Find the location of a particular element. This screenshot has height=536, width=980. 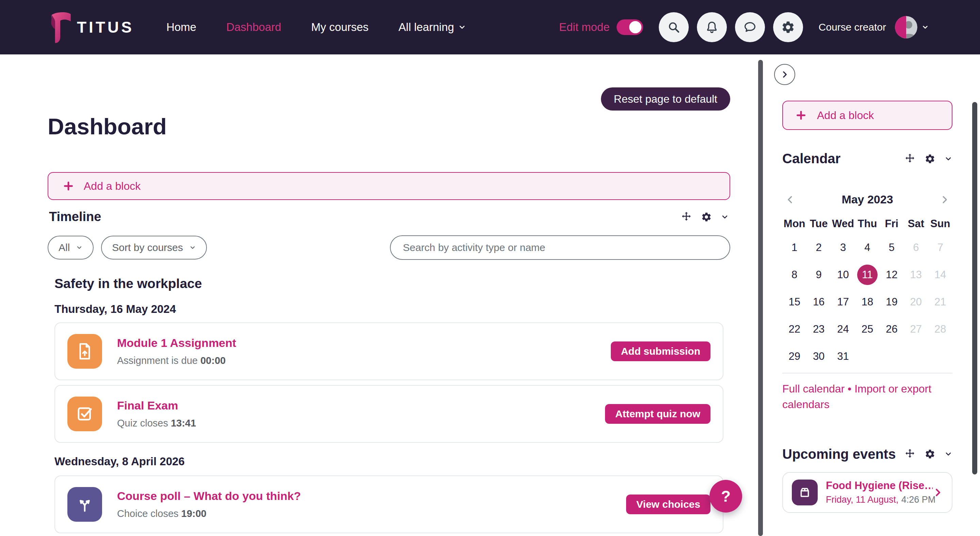

calendar-weekday: Thu is located at coordinates (867, 224).